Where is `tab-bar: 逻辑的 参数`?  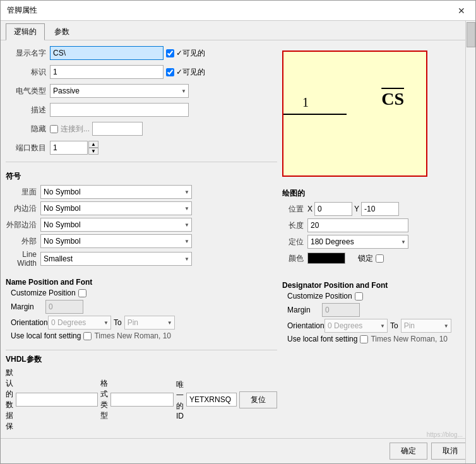
tab-bar: 逻辑的 参数 is located at coordinates (238, 30).